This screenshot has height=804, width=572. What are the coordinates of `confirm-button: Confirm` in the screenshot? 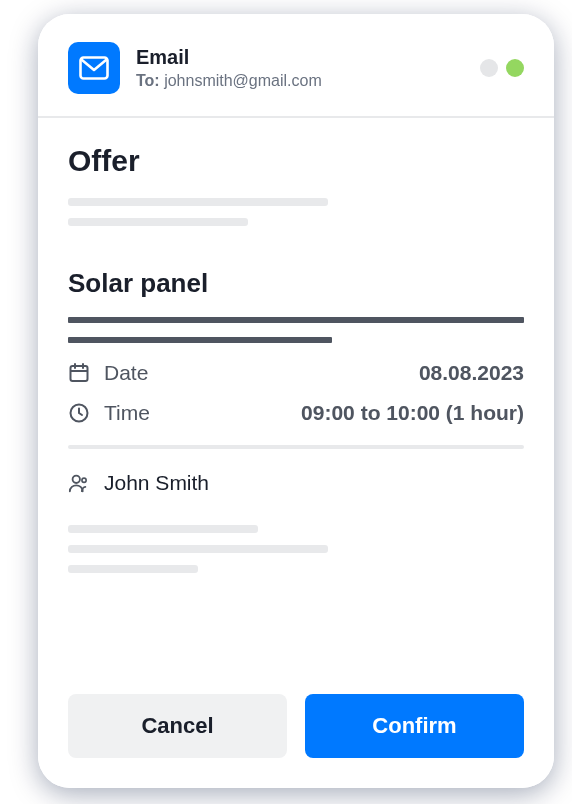 It's located at (414, 726).